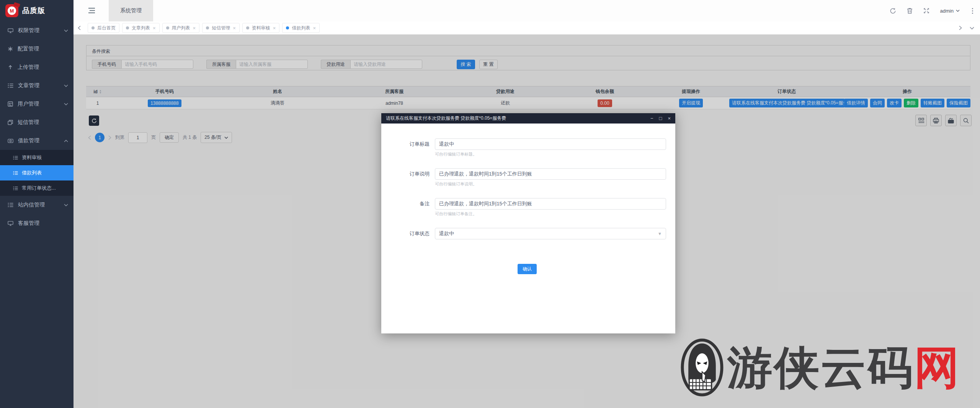 The width and height of the screenshot is (980, 408). Describe the element at coordinates (528, 144) in the screenshot. I see `order-title-row: 订单标题` at that location.